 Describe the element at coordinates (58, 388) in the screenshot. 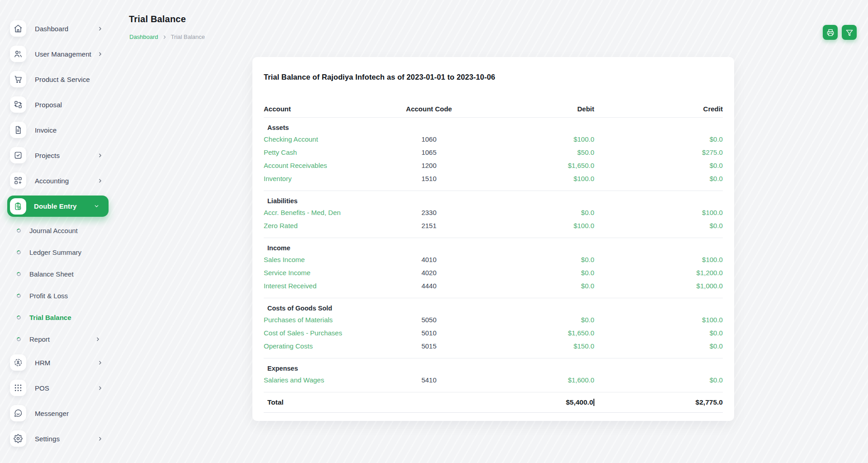

I see `sidebar-item-pos: POS` at that location.